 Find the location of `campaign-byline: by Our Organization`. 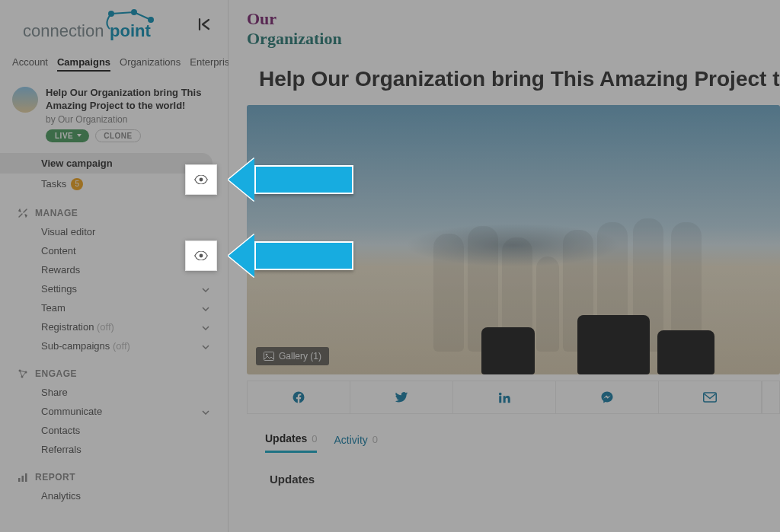

campaign-byline: by Our Organization is located at coordinates (131, 119).